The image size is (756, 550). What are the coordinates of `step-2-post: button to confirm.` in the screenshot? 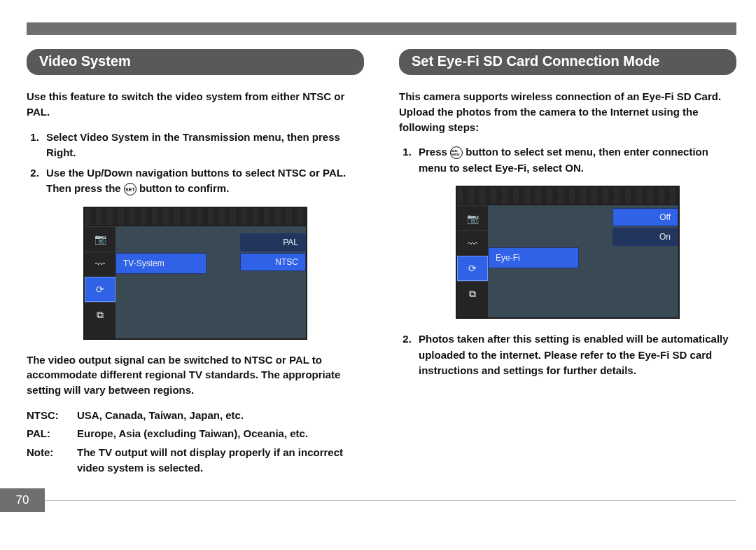 It's located at (183, 188).